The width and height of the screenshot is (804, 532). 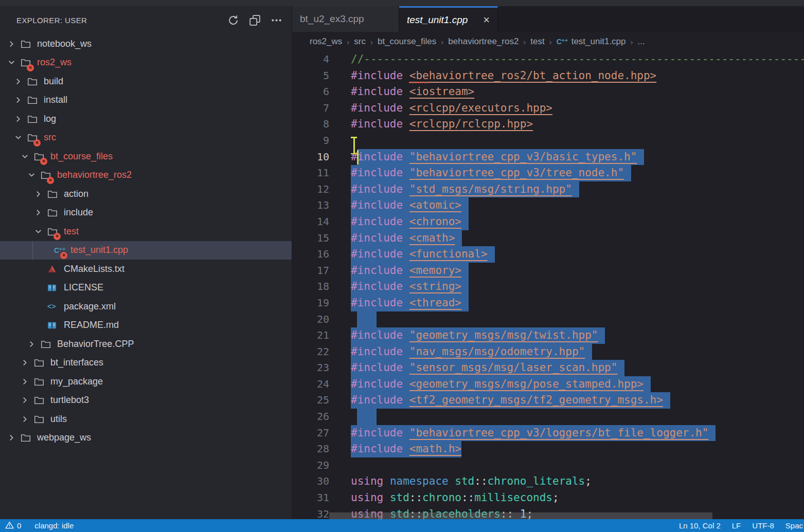 What do you see at coordinates (548, 352) in the screenshot?
I see `code-line-22: 22#include "nav_msgs/msg/odometry.hpp"` at bounding box center [548, 352].